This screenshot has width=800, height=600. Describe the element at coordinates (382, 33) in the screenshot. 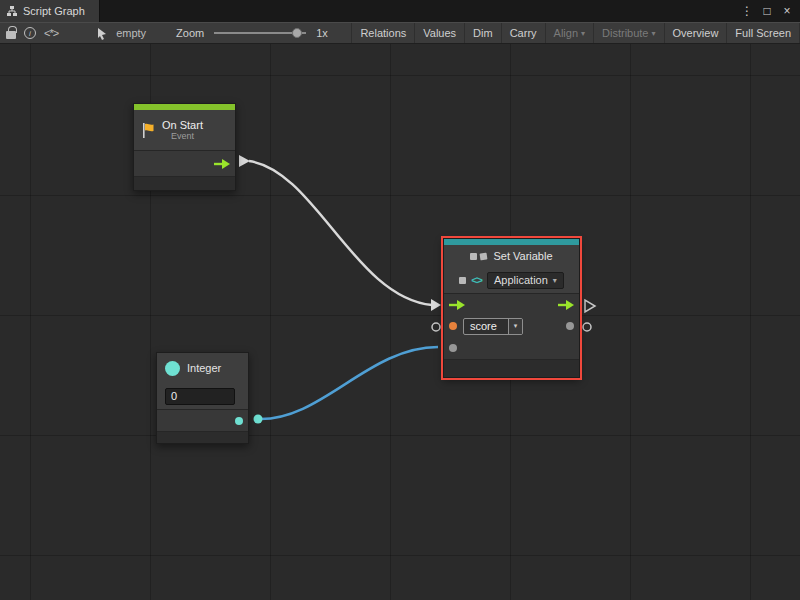

I see `relations-button: Relations` at that location.